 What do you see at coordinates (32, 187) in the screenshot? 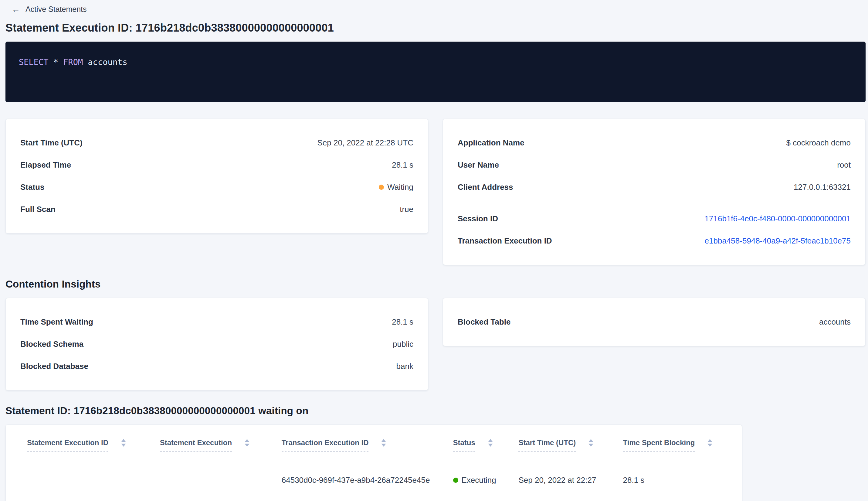
I see `info-label: Status` at bounding box center [32, 187].